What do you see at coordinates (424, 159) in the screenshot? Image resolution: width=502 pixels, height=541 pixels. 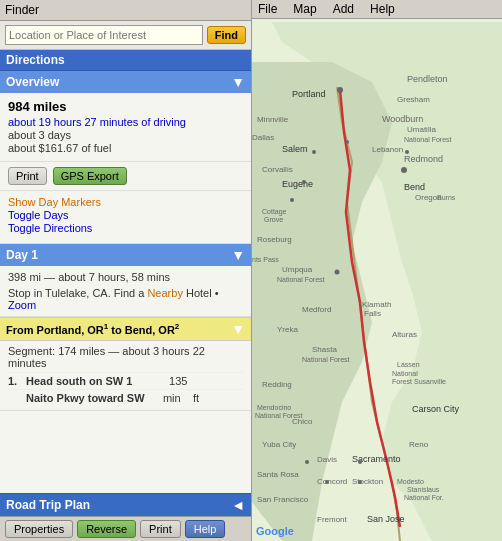 I see `svg-text: Redmond` at bounding box center [424, 159].